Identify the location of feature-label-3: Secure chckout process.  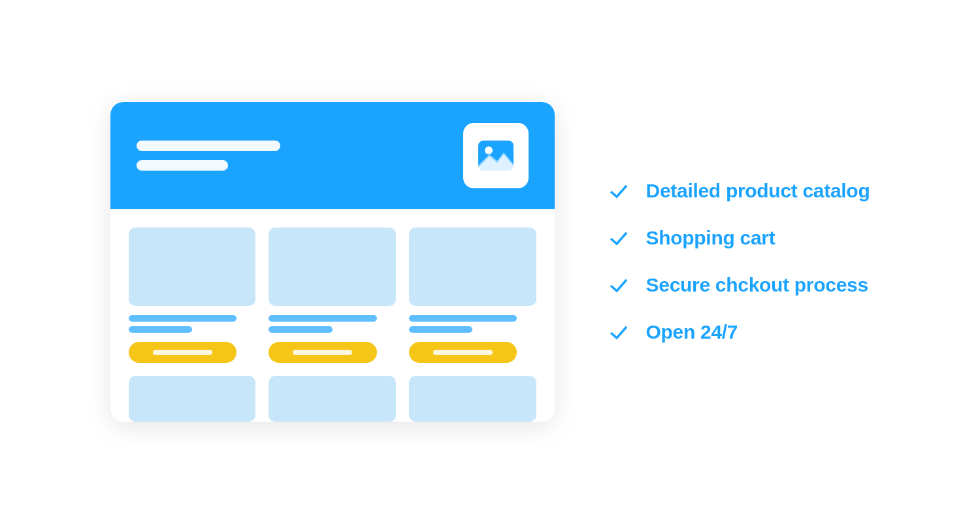
(757, 285).